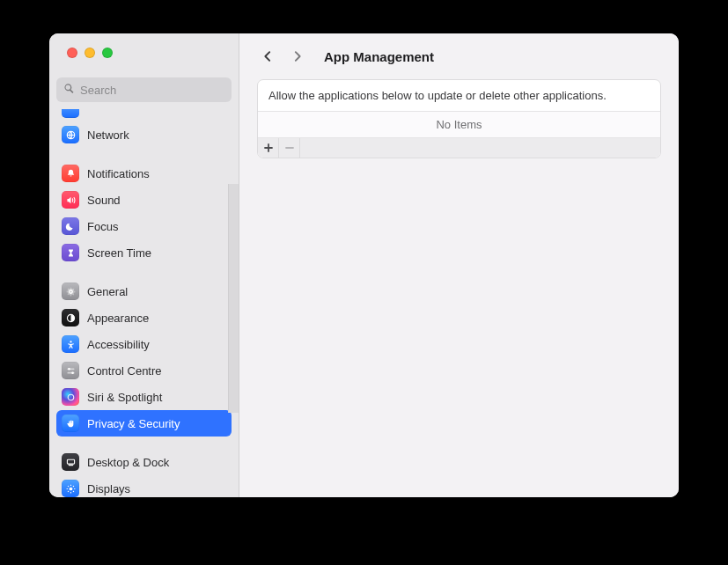  Describe the element at coordinates (70, 135) in the screenshot. I see `globe-icon` at that location.